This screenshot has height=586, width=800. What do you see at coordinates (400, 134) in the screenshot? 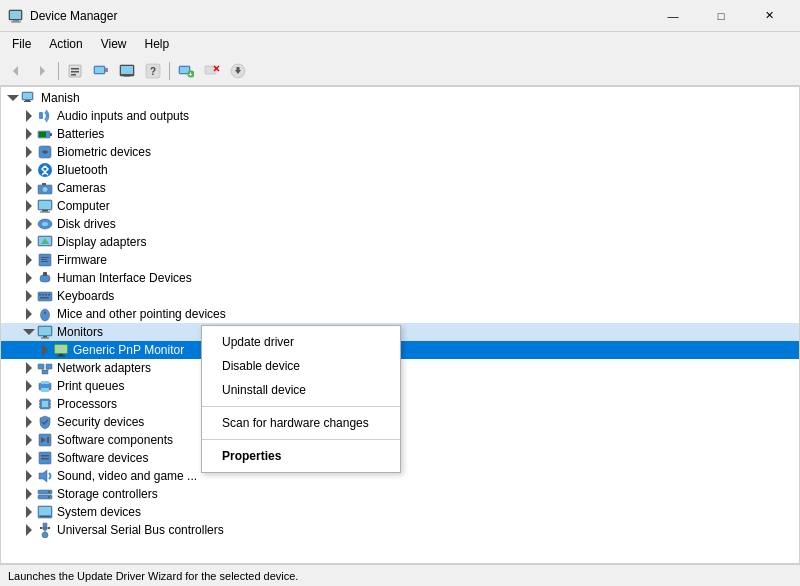
I see `tree-item: Batteries` at bounding box center [400, 134].